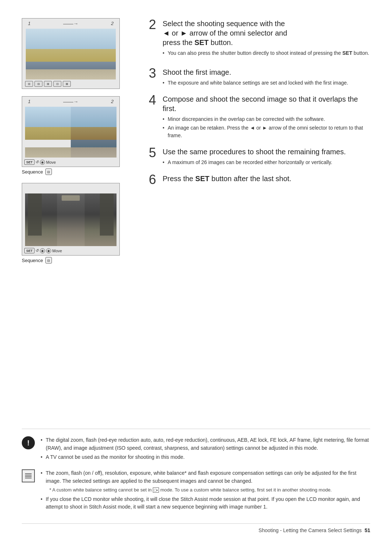  What do you see at coordinates (205, 457) in the screenshot?
I see `caution-bullet-2: A TV cannot be used as the monitor for s…` at bounding box center [205, 457].